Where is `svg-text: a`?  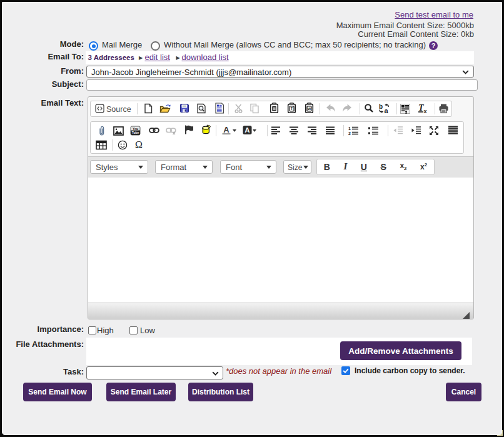 svg-text: a is located at coordinates (386, 110).